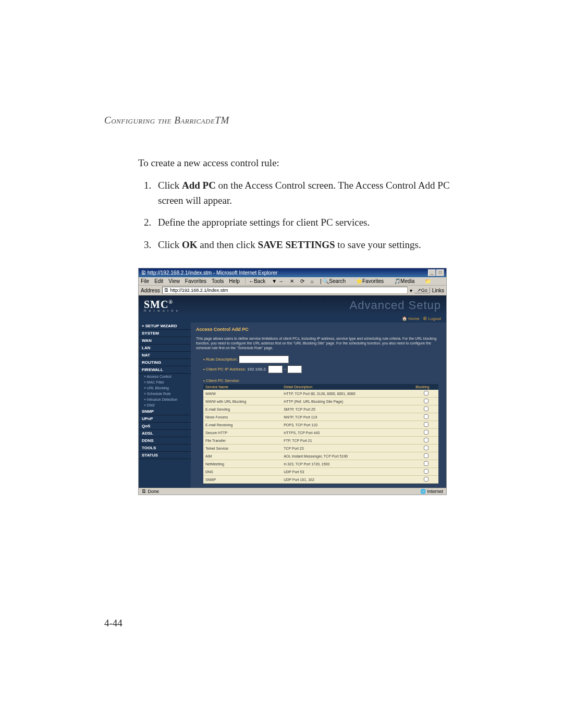 This screenshot has width=563, height=728. I want to click on address-input: 🖻 http://192.168.2.1/index.stm, so click(285, 290).